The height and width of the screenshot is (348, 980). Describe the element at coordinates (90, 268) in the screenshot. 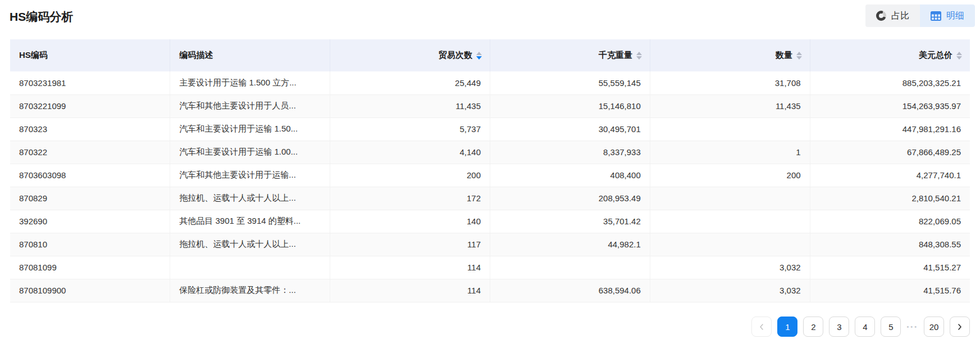

I see `table-cell: 87081099` at that location.